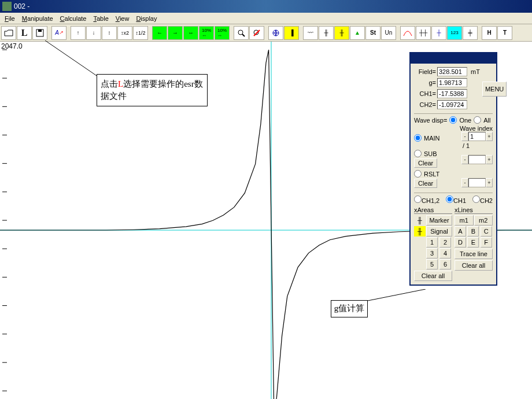  What do you see at coordinates (432, 264) in the screenshot?
I see `area-5: 5` at bounding box center [432, 264].